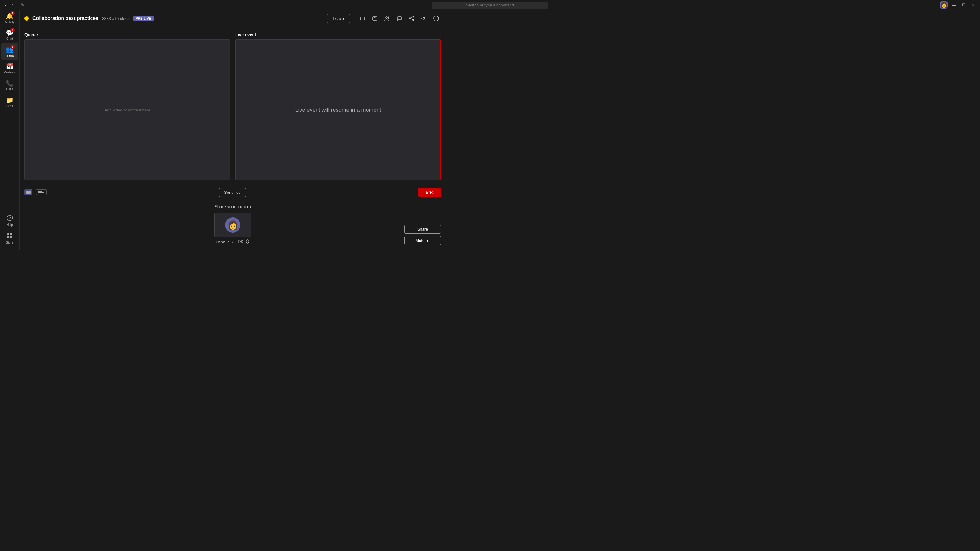  I want to click on meetings-icon: 📅, so click(10, 66).